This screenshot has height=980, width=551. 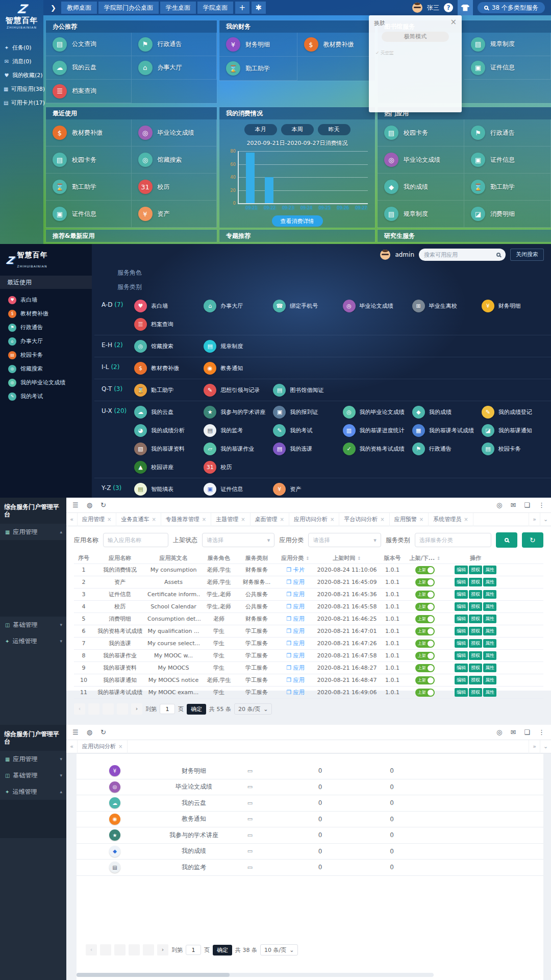 What do you see at coordinates (46, 300) in the screenshot?
I see `recent-app-item: ♥ 表白墙` at bounding box center [46, 300].